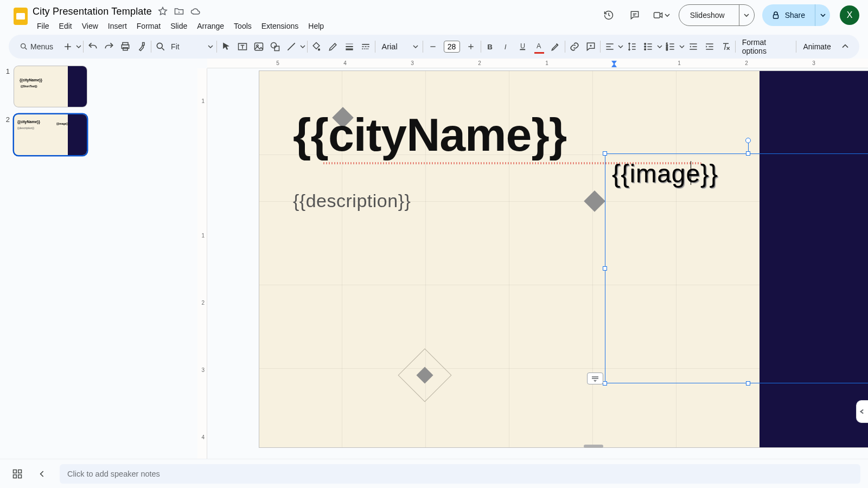 The height and width of the screenshot is (488, 868). I want to click on menu-arrange: Arrange, so click(210, 26).